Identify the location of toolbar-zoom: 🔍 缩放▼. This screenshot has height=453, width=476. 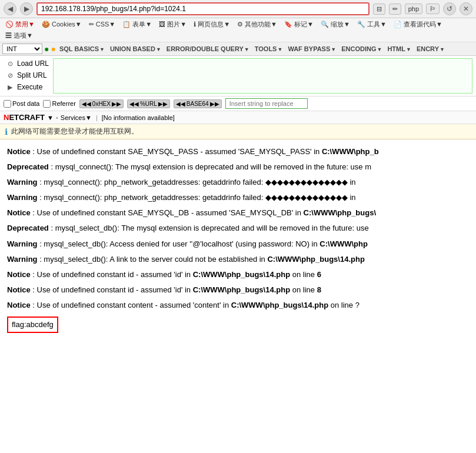
(335, 25).